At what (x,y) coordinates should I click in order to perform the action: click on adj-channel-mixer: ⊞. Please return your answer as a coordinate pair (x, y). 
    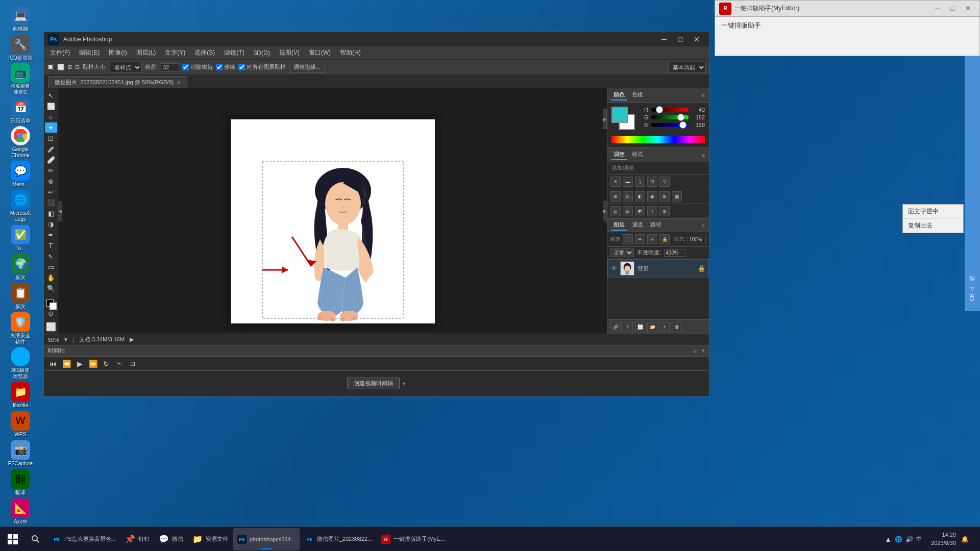
    Looking at the image, I should click on (665, 196).